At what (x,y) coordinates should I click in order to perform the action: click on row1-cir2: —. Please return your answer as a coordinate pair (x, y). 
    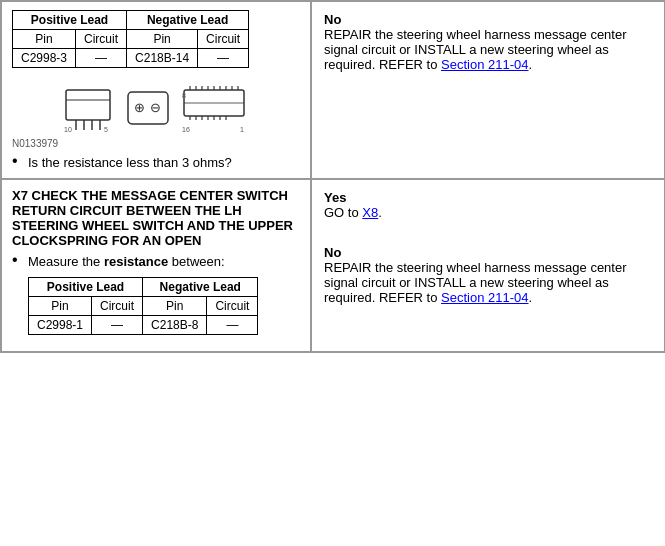
    Looking at the image, I should click on (224, 58).